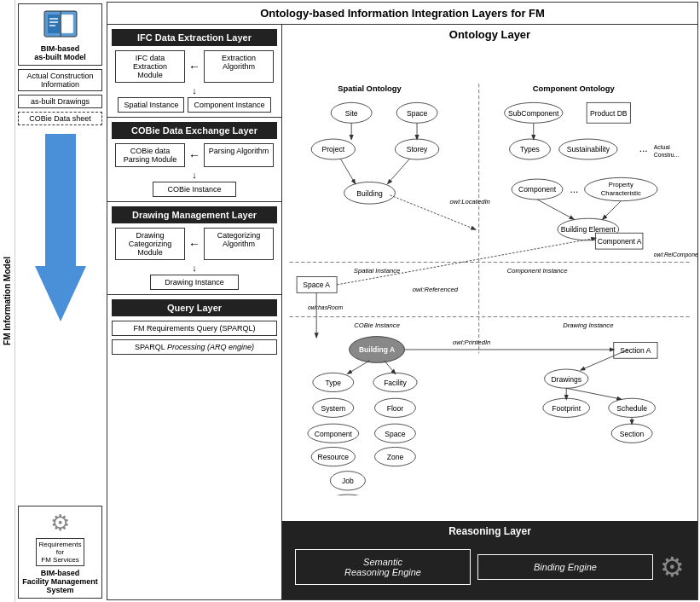  Describe the element at coordinates (348, 495) in the screenshot. I see `document-node` at that location.